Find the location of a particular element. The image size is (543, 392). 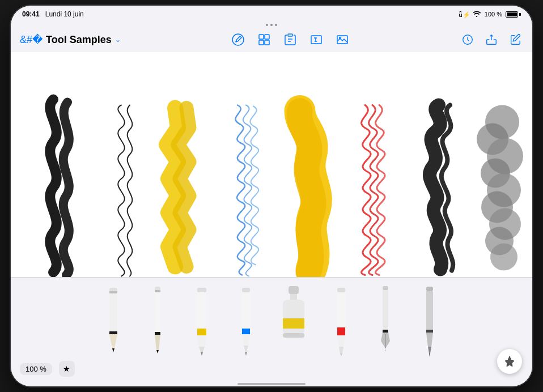

favorite-button: ★ is located at coordinates (67, 369).